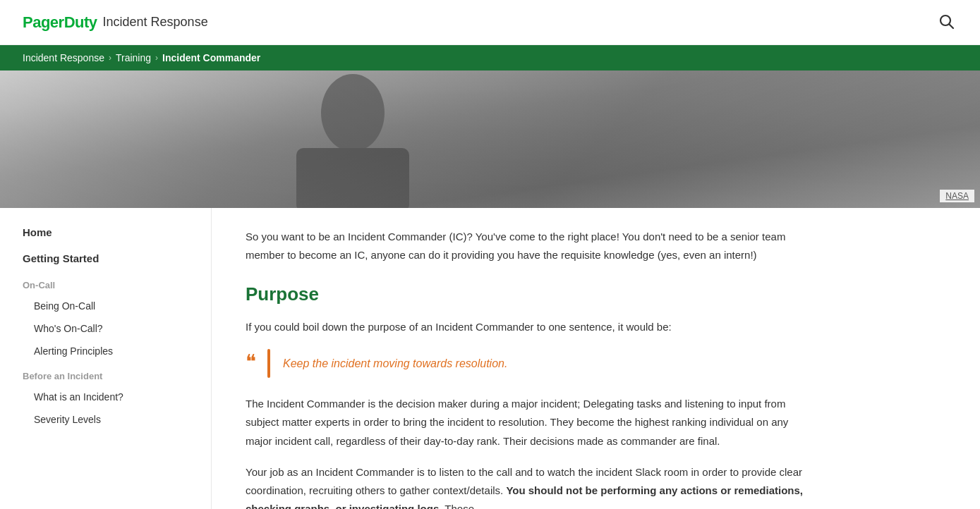 The image size is (980, 509). What do you see at coordinates (957, 196) in the screenshot?
I see `nasa-badge: NASA` at bounding box center [957, 196].